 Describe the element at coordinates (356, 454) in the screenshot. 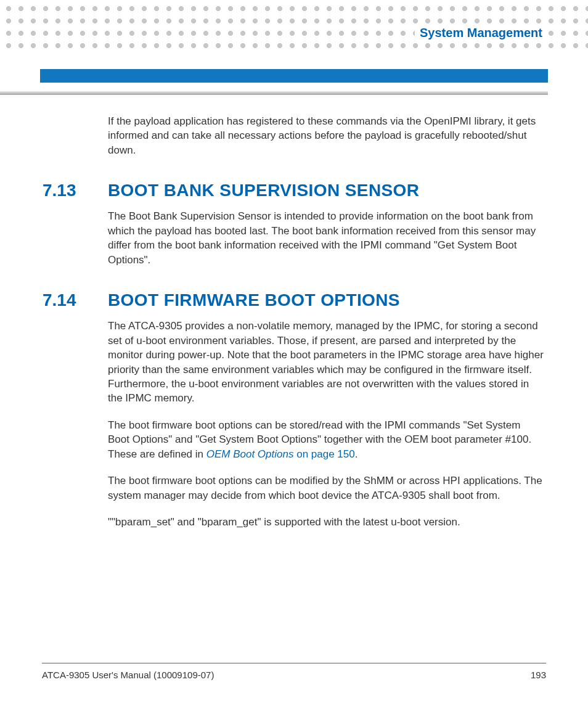

I see `text-run: .` at that location.